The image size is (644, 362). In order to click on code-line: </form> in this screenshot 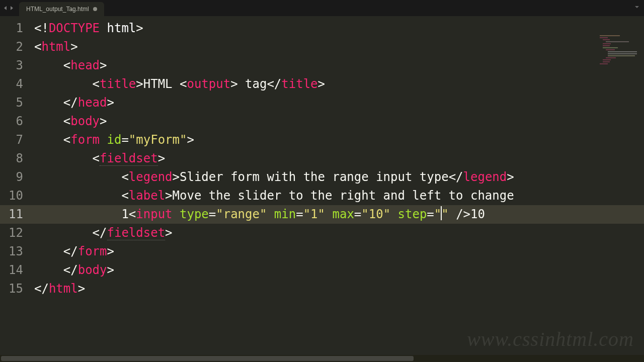, I will do `click(337, 251)`.